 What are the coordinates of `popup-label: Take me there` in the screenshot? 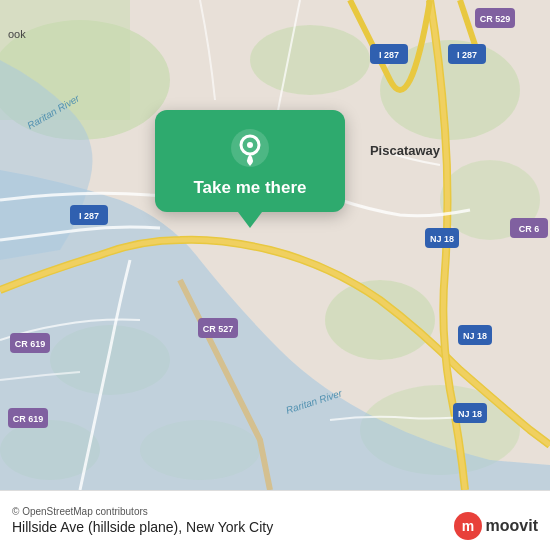 It's located at (250, 188).